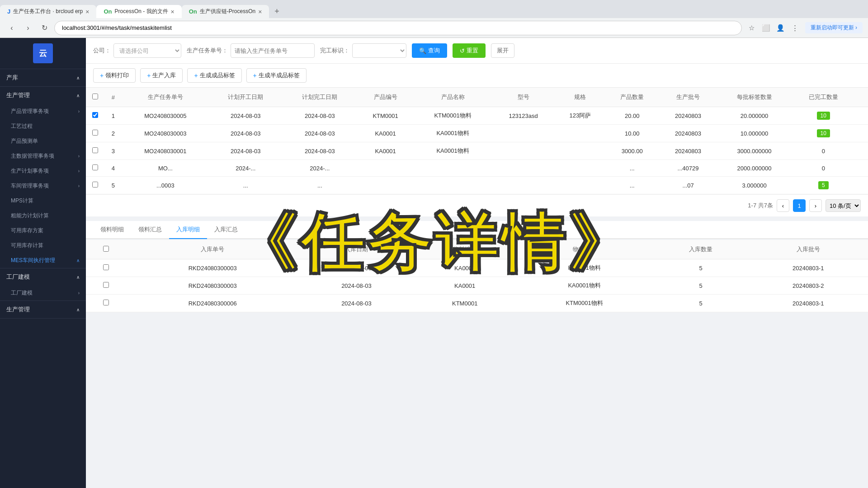 Image resolution: width=868 pixels, height=488 pixels. What do you see at coordinates (165, 168) in the screenshot?
I see `row-task-no: MO...` at bounding box center [165, 168].